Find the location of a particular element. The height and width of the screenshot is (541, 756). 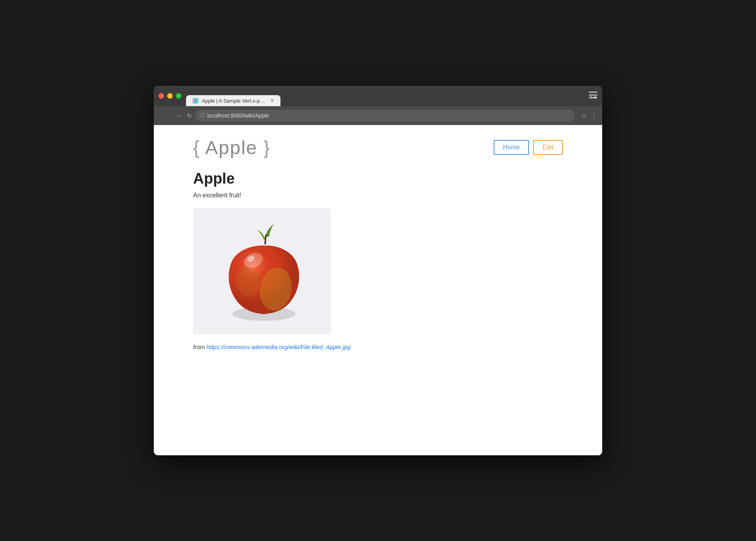

more-options-icon: ⋮ is located at coordinates (594, 116).